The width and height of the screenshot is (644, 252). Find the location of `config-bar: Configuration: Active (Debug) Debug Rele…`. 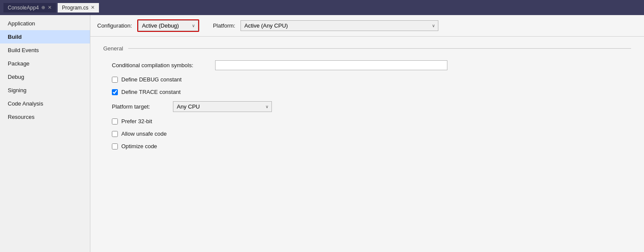

config-bar: Configuration: Active (Debug) Debug Rele… is located at coordinates (367, 26).